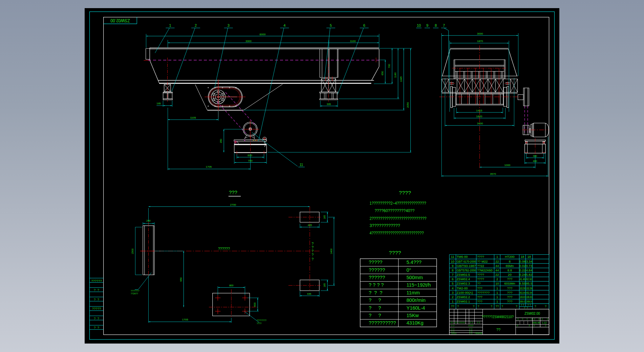 The width and height of the screenshot is (644, 352). Describe the element at coordinates (221, 141) in the screenshot. I see `svg-text: 350` at that location.